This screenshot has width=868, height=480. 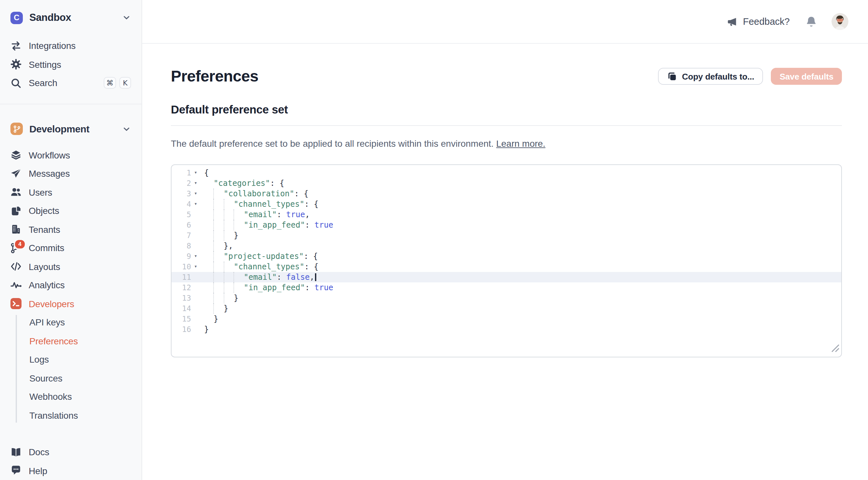 What do you see at coordinates (71, 266) in the screenshot?
I see `sidebar-item-layouts: Layouts` at bounding box center [71, 266].